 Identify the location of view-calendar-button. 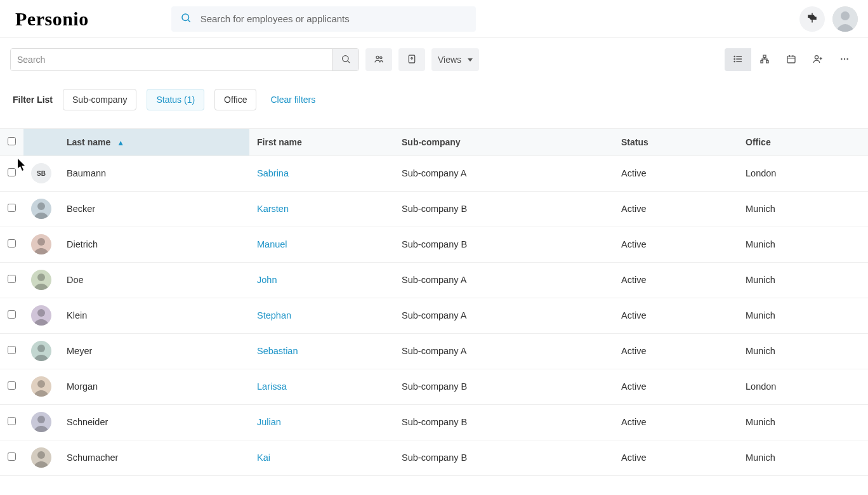
(791, 60).